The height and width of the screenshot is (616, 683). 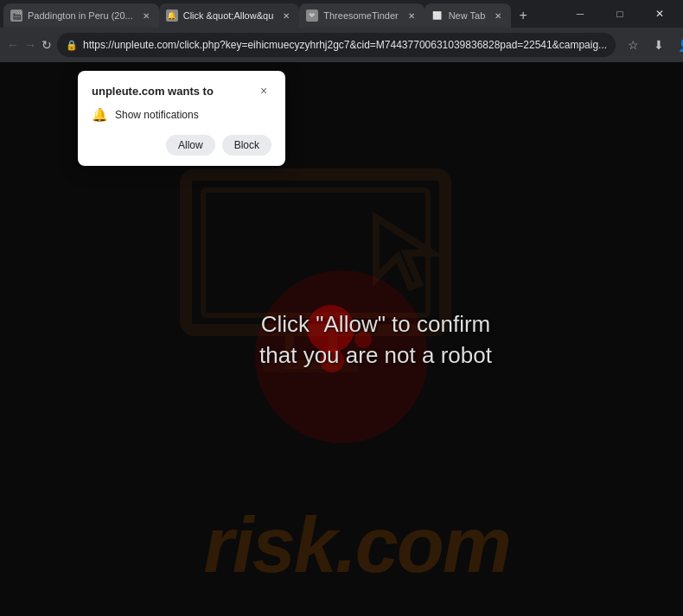 I want to click on tab-close-new: ✕, so click(x=498, y=16).